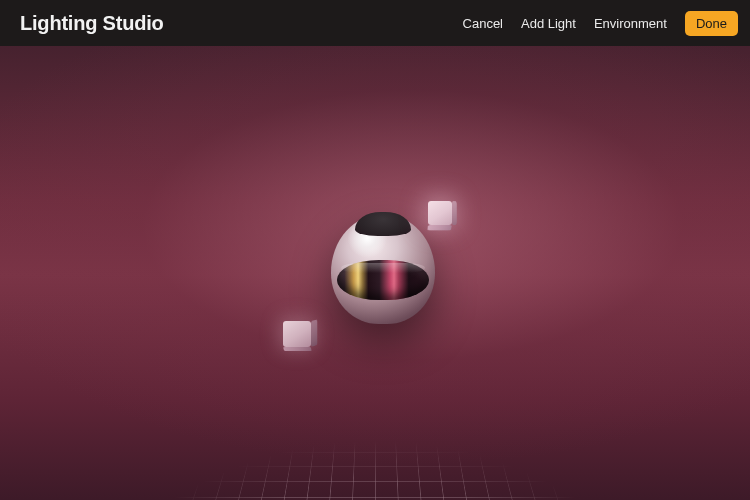 Image resolution: width=750 pixels, height=500 pixels. Describe the element at coordinates (383, 269) in the screenshot. I see `scene-object-helmet` at that location.